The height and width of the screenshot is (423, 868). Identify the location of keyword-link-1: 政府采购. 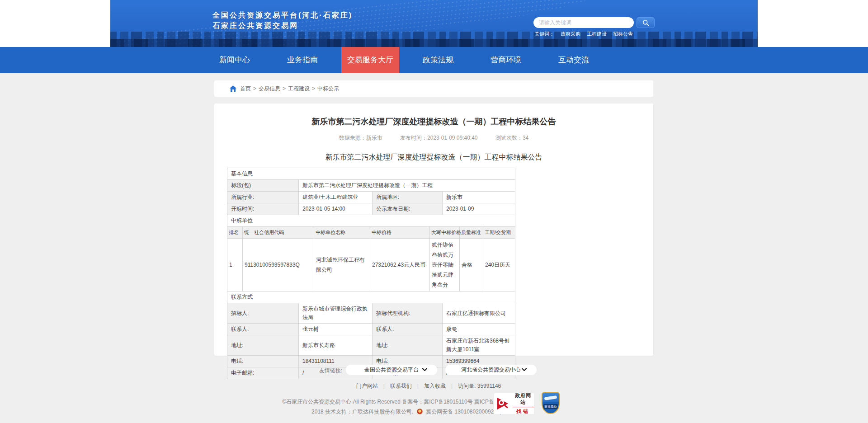
(571, 34).